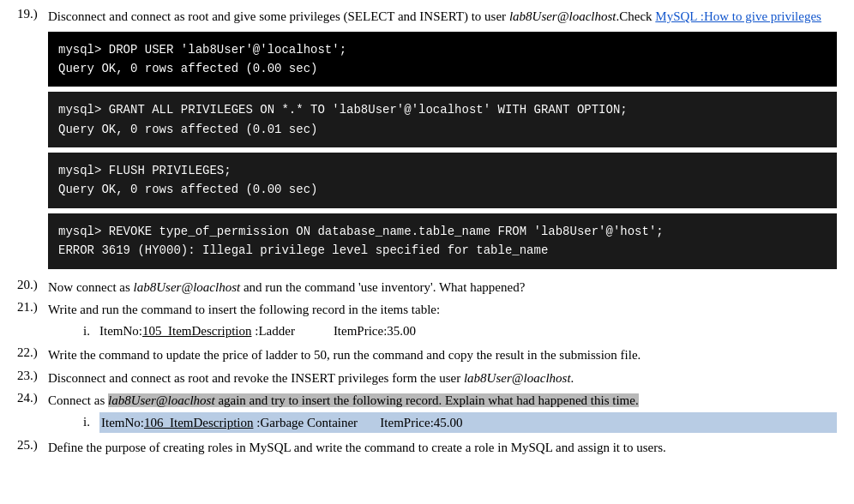 This screenshot has width=854, height=504. Describe the element at coordinates (427, 288) in the screenshot. I see `item-20: 20.) Now connect as lab8User@loaclhost a…` at that location.